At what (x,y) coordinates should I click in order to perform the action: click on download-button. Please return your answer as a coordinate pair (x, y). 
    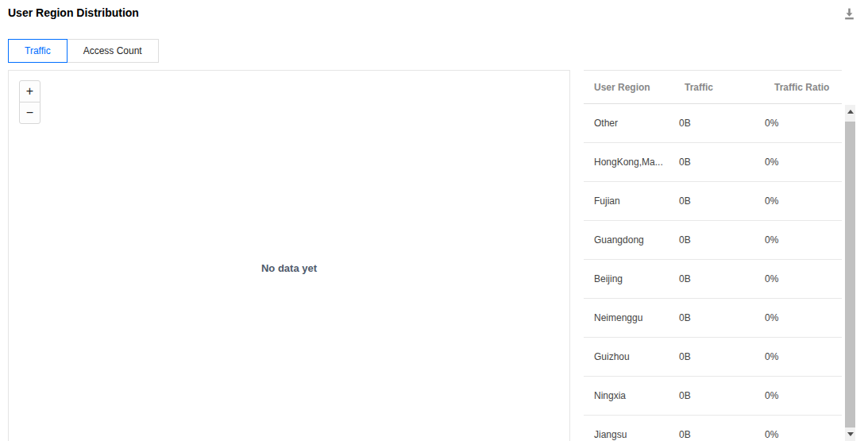
    Looking at the image, I should click on (849, 14).